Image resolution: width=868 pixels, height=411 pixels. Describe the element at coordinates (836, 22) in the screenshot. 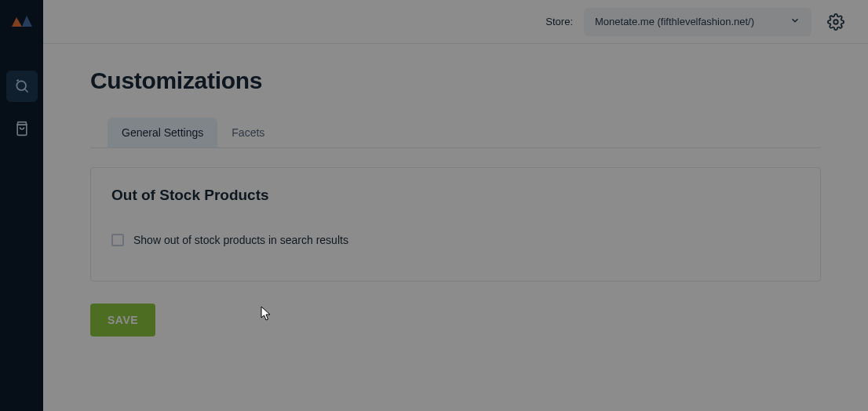

I see `gear-icon` at that location.